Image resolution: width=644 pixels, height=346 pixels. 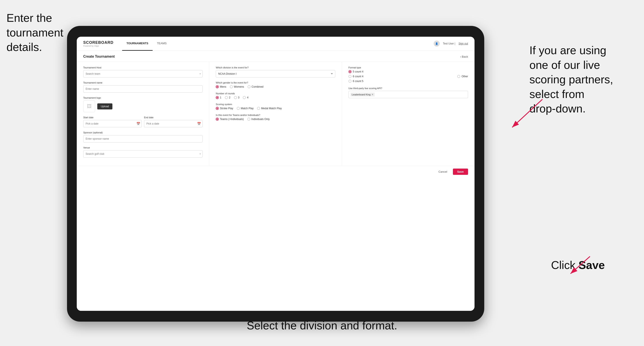 What do you see at coordinates (276, 74) in the screenshot?
I see `division-select: NCAA Division I` at bounding box center [276, 74].